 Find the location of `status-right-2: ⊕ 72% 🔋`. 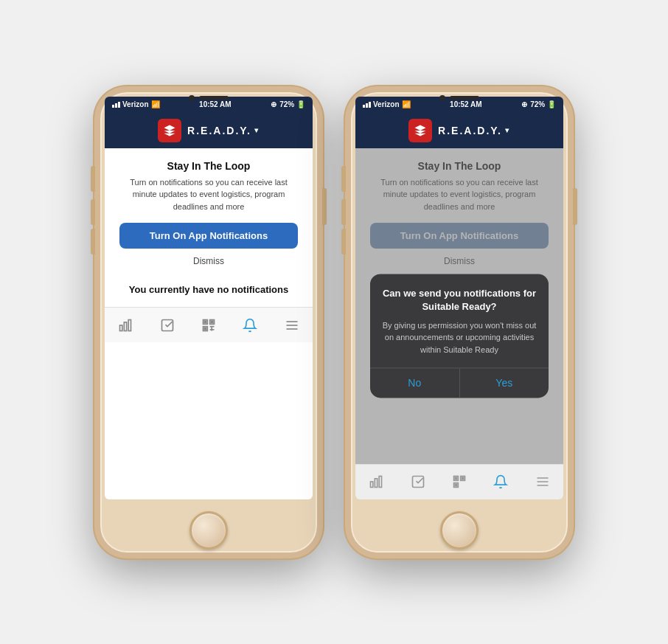

status-right-2: ⊕ 72% 🔋 is located at coordinates (538, 105).